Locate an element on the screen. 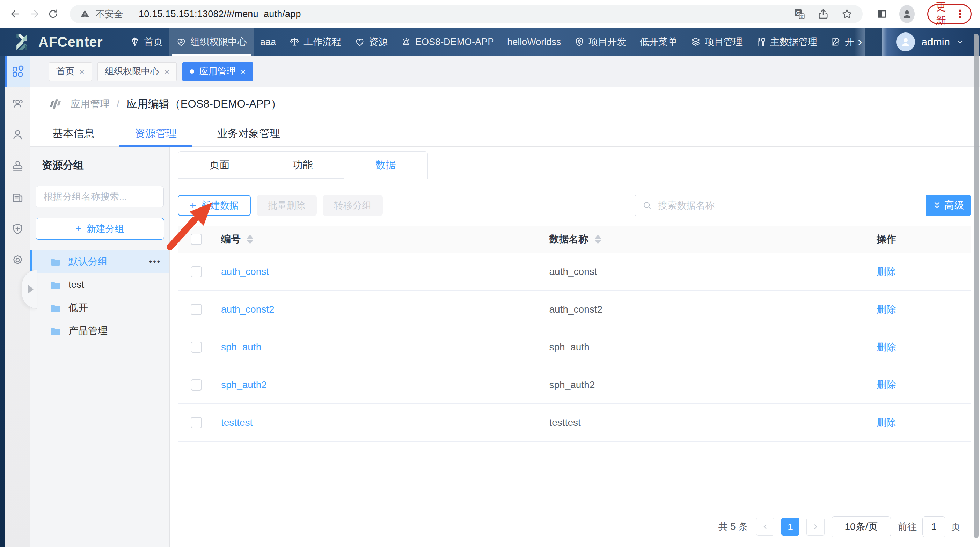  side-panel-icon is located at coordinates (882, 14).